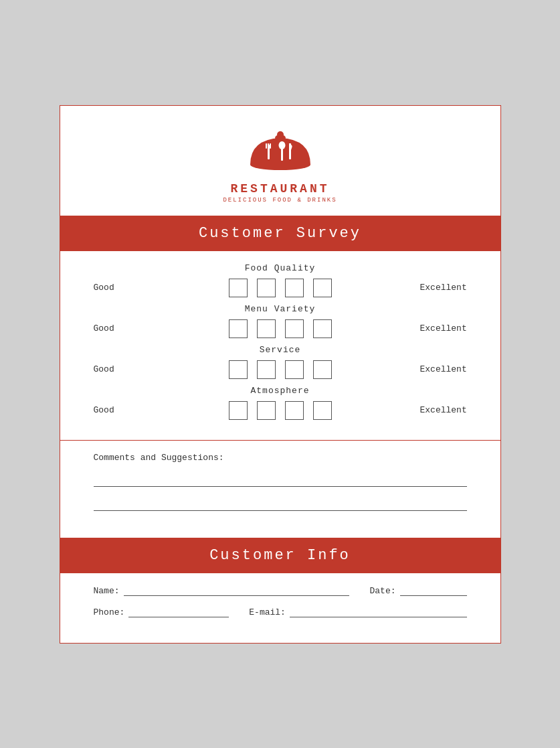 The width and height of the screenshot is (560, 748). Describe the element at coordinates (444, 410) in the screenshot. I see `atmosphere-excellent: Excellent` at that location.